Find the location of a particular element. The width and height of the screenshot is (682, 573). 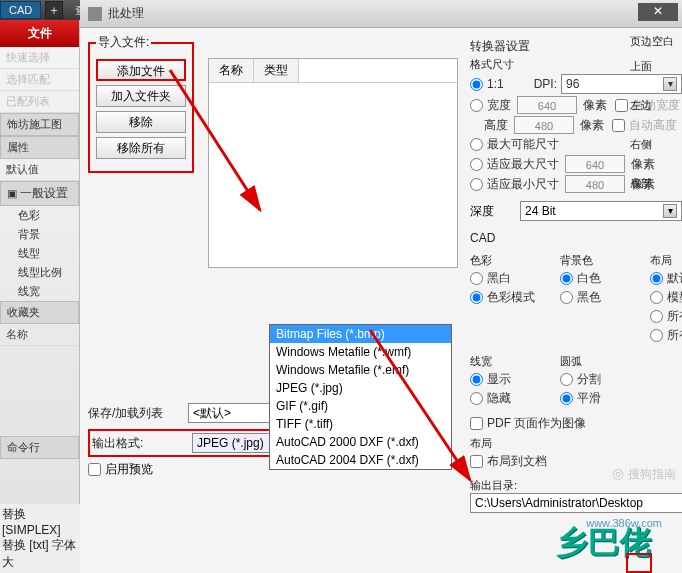

import-legend: 导入文件: is located at coordinates (124, 42).